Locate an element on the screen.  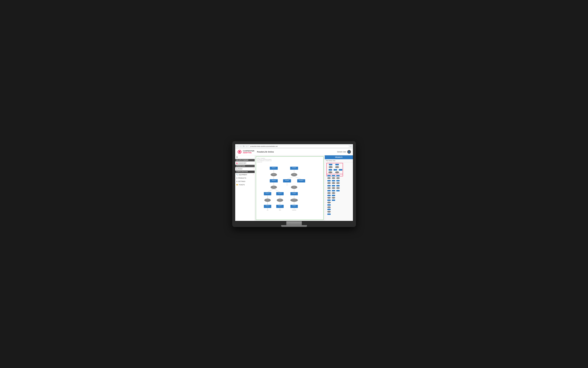
inventory-label: INVENTORY is located at coordinates (242, 163).